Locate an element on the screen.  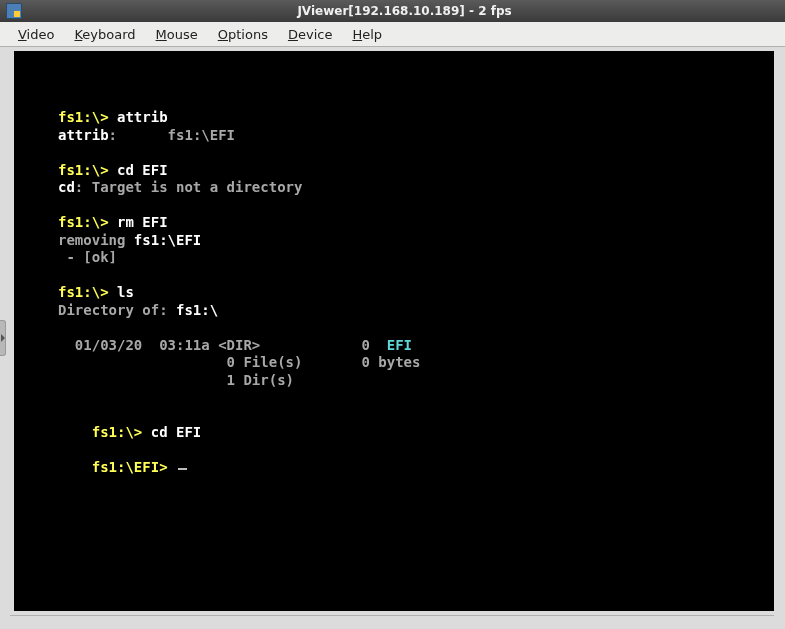
out-remove-path: fs1:\EFI is located at coordinates (168, 240).